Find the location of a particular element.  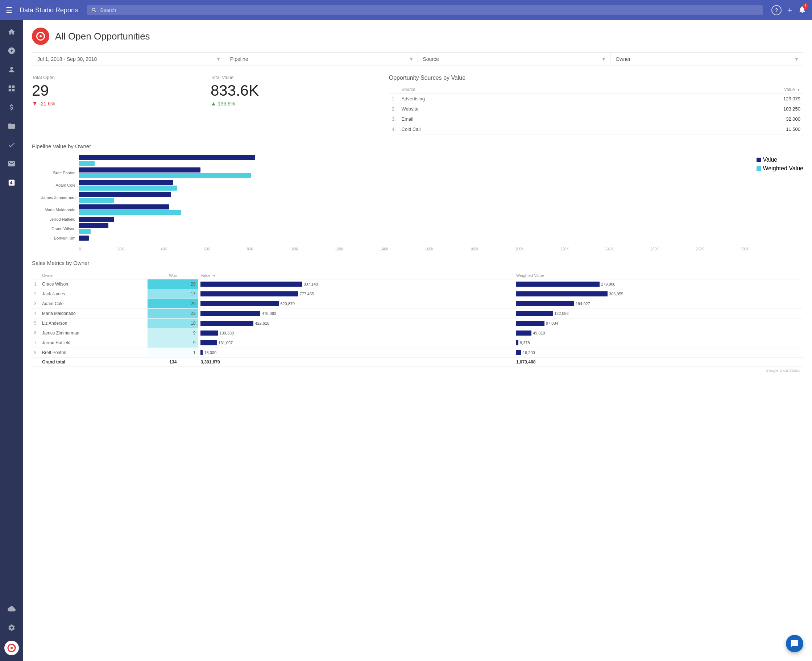

col-owner: Owner is located at coordinates (94, 276).